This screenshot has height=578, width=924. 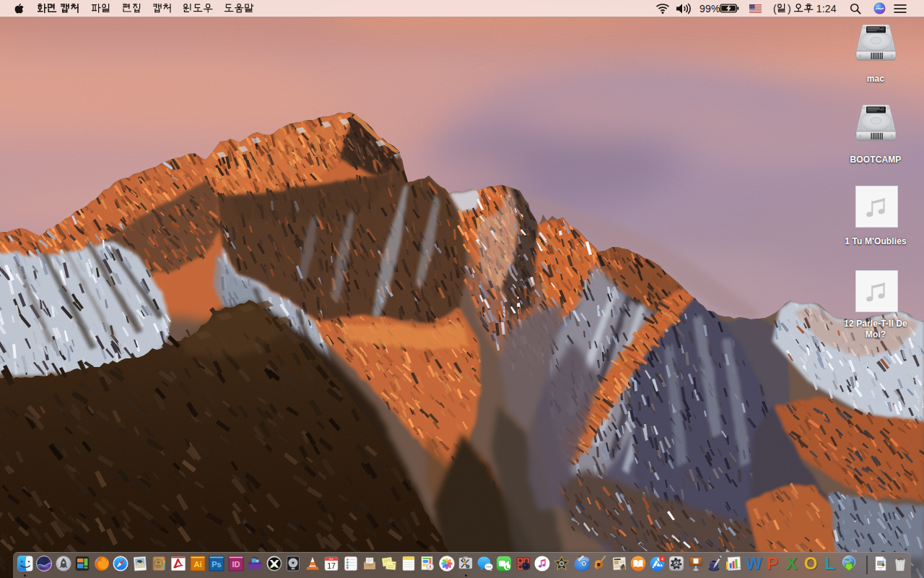 What do you see at coordinates (332, 559) in the screenshot?
I see `svg-text: 6월` at bounding box center [332, 559].